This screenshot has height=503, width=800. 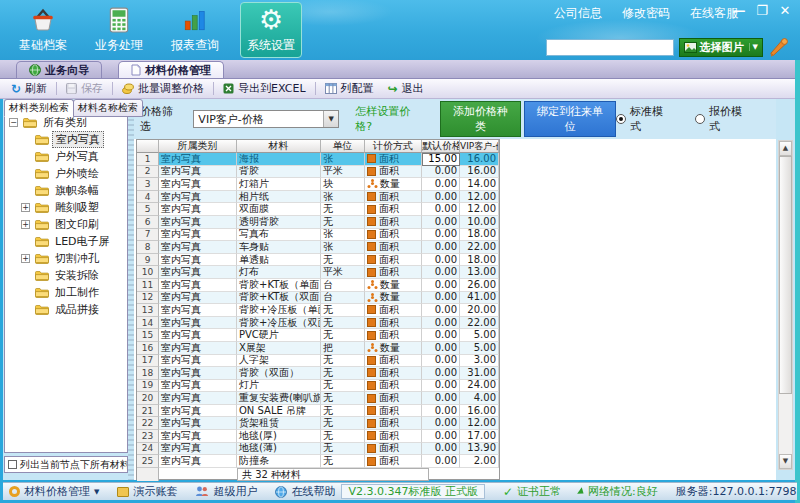 What do you see at coordinates (266, 119) in the screenshot?
I see `price-type-select: VIP客户-价格 ▼` at bounding box center [266, 119].